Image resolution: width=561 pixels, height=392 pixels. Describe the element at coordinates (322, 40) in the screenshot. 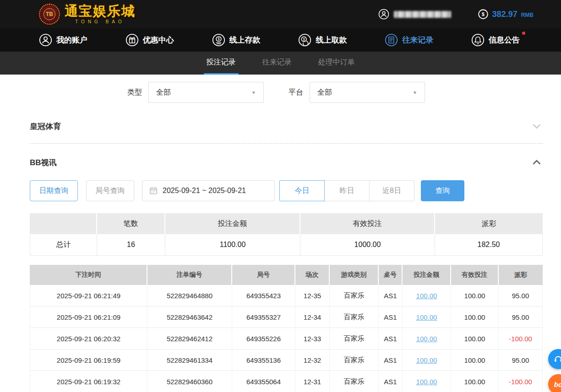

I see `nav-item-withdraw: $ 线上取款` at that location.